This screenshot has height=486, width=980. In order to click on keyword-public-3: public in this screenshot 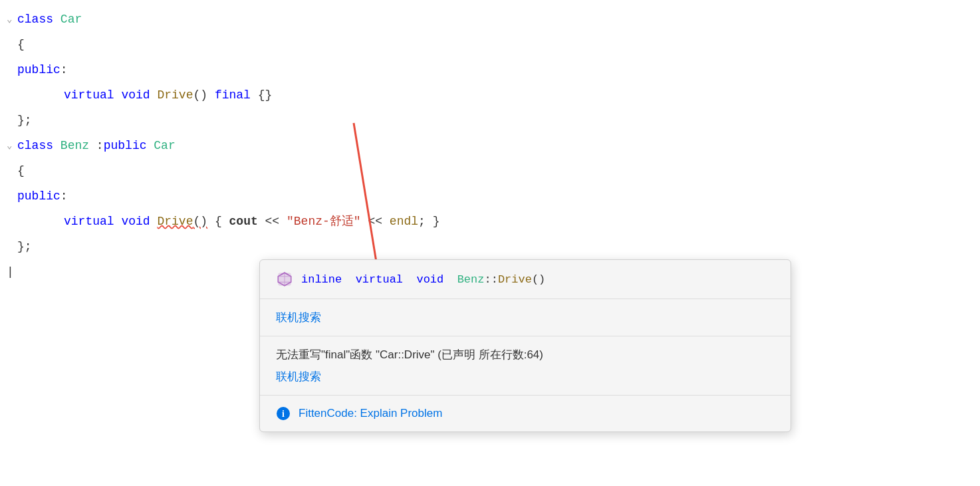, I will do `click(39, 197)`.